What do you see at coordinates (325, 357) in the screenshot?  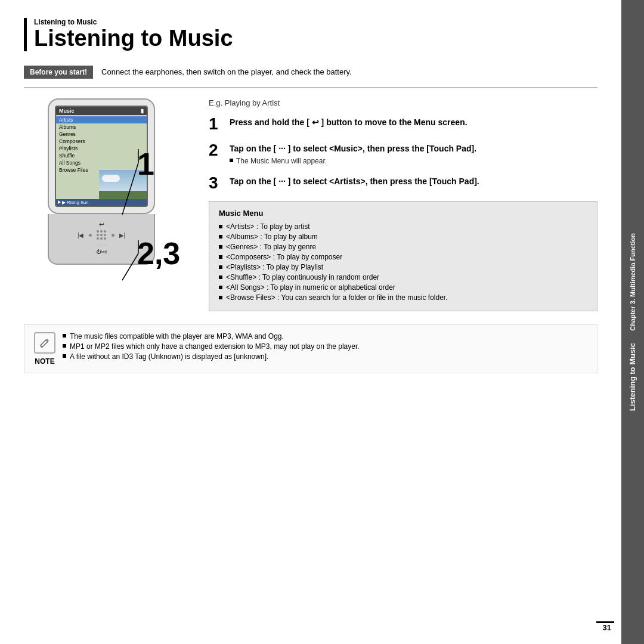 I see `note-item-3: A file without an ID3 Tag (Unknown) is d…` at bounding box center [325, 357].